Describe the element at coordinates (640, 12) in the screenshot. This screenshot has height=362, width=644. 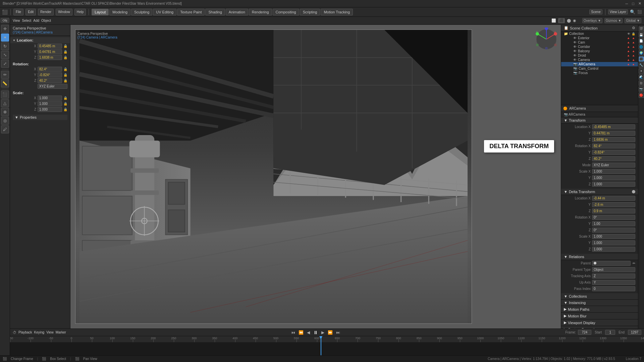
I see `filter-icon: ⬛` at that location.